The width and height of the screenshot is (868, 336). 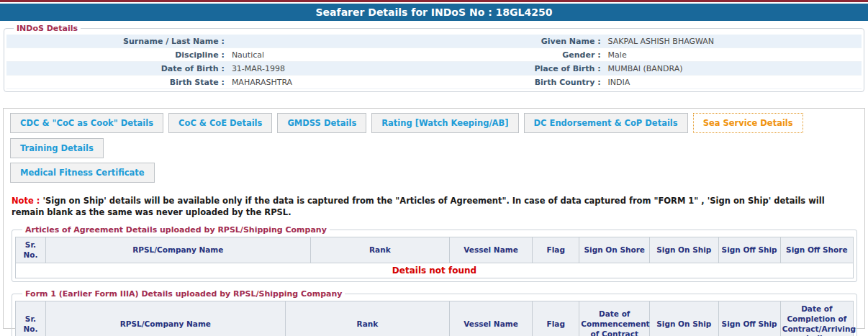 I want to click on field-label: Date of Birth :, so click(x=118, y=69).